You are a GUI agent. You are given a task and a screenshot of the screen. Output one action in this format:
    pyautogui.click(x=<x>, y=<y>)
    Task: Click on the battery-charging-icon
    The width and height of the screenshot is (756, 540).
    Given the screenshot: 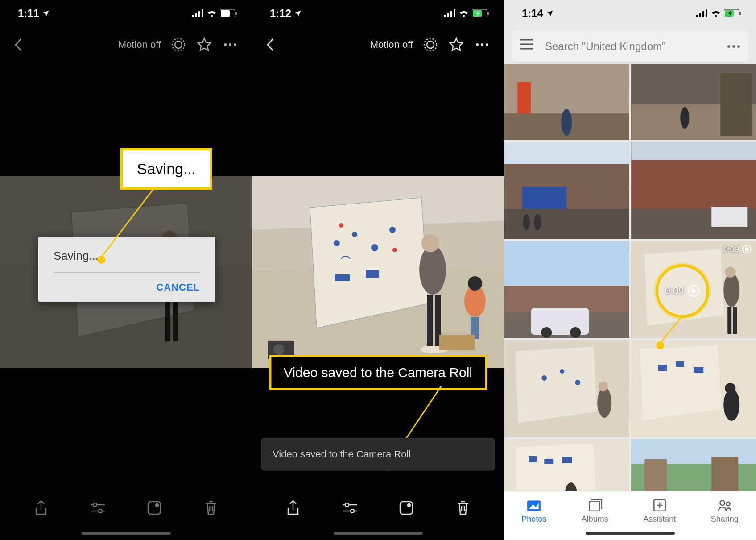 What is the action you would take?
    pyautogui.click(x=480, y=13)
    